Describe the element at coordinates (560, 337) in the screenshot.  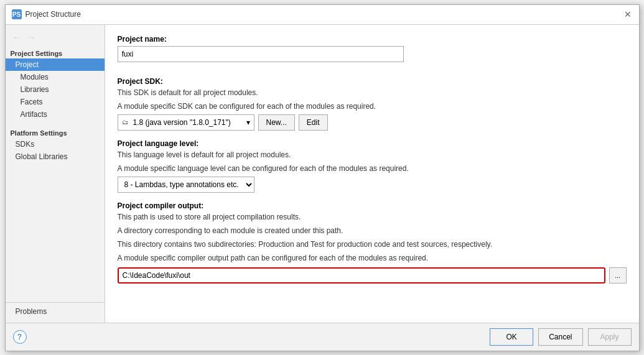
I see `bottom-buttons: OK Cancel Apply` at that location.